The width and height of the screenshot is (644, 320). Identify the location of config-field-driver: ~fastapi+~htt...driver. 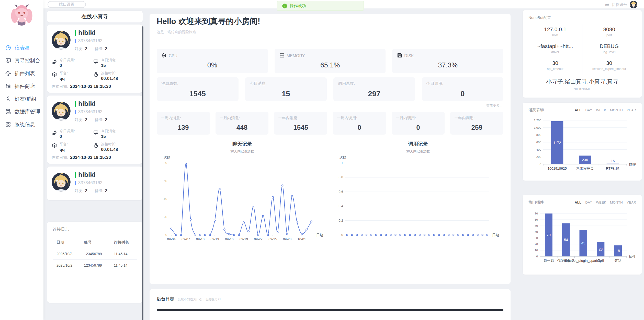
(555, 50).